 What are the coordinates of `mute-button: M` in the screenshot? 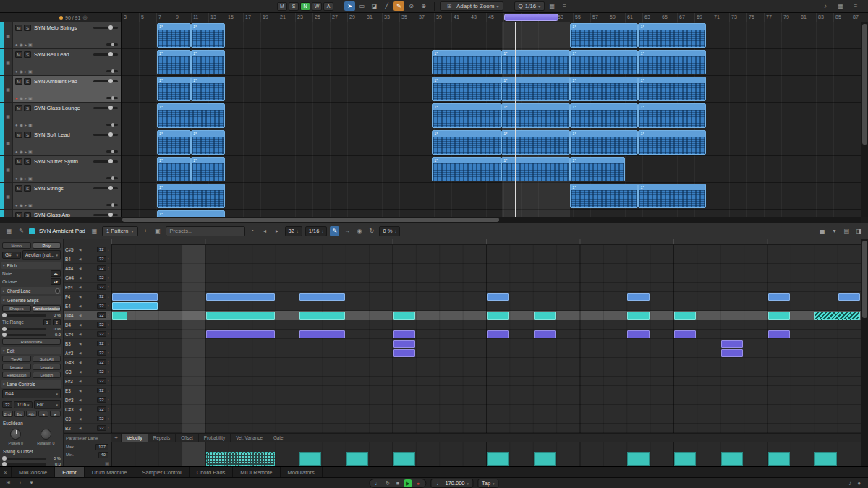 It's located at (19, 27).